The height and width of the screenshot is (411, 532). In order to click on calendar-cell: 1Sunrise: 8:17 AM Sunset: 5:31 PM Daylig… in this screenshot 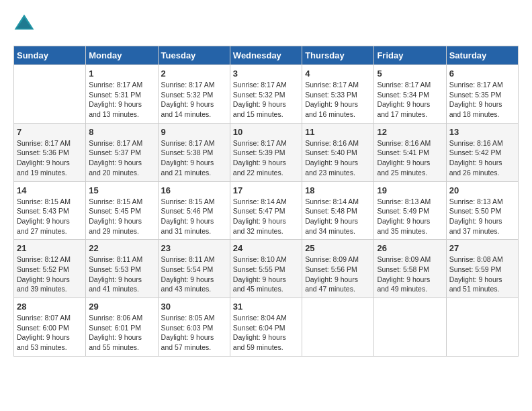, I will do `click(122, 94)`.